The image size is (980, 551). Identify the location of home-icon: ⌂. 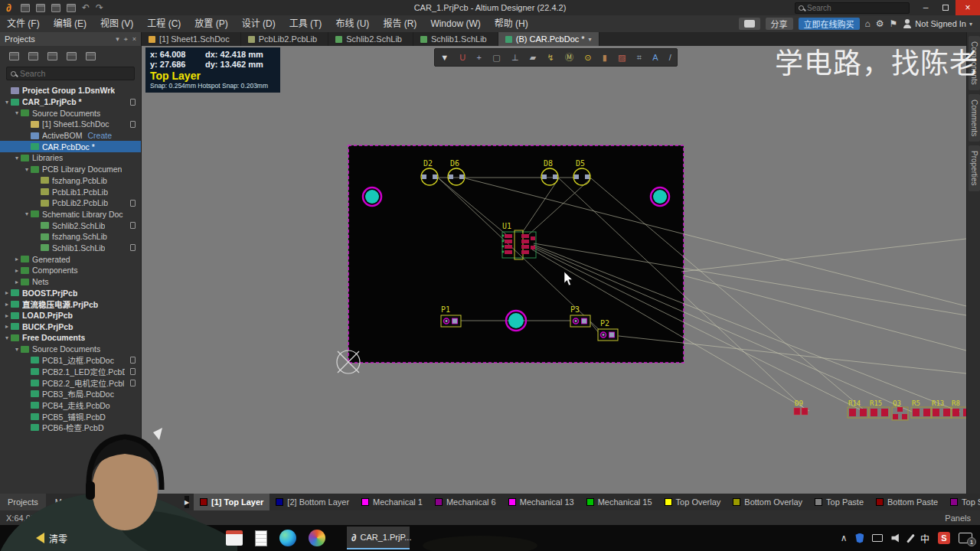
(868, 24).